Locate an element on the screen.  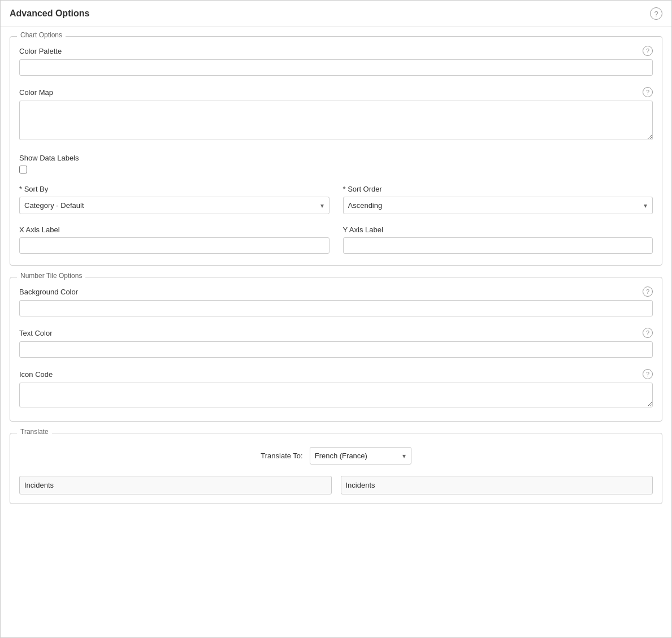
color-map-info-icon: ? is located at coordinates (648, 92).